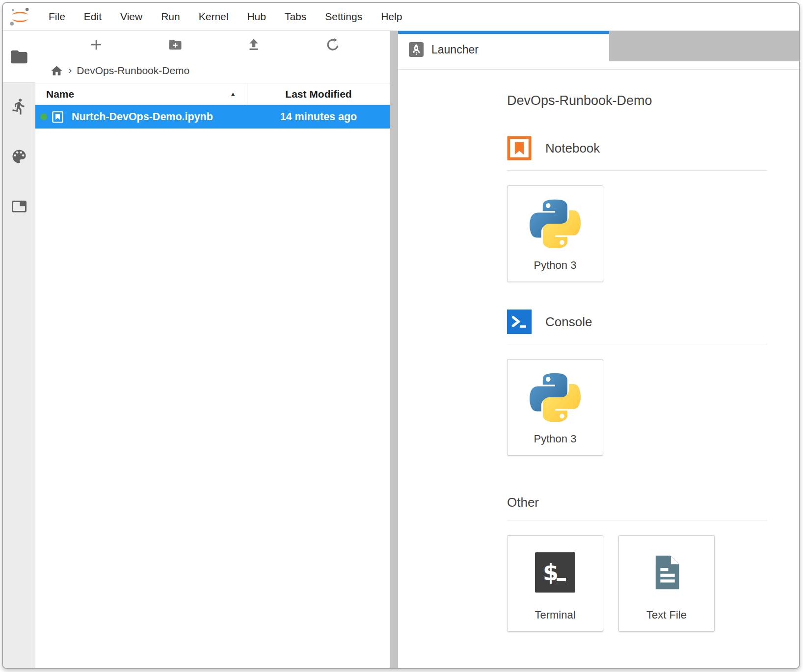  What do you see at coordinates (213, 45) in the screenshot?
I see `file-browser-toolbar` at bounding box center [213, 45].